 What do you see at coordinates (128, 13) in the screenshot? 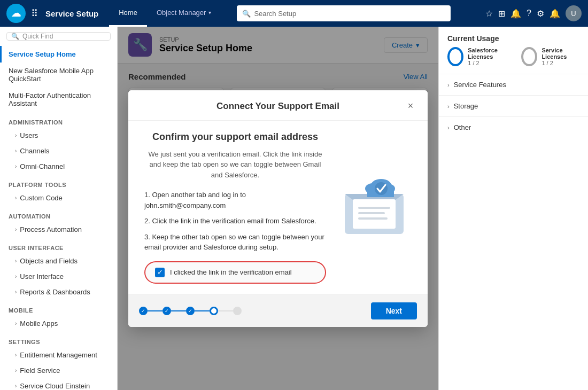
I see `tab-home: Home` at bounding box center [128, 13].